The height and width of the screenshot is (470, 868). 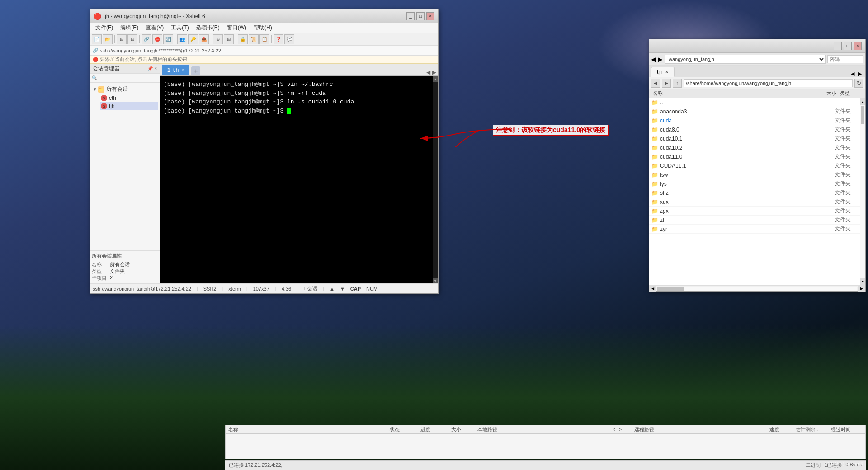 I want to click on session-search: 🔍, so click(x=125, y=78).